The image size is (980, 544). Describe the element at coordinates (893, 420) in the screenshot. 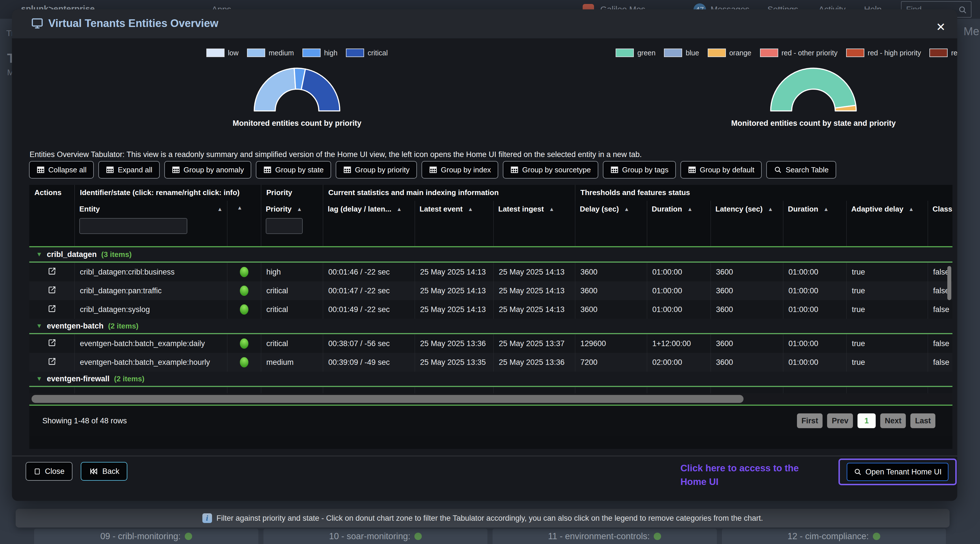

I see `page-next-button: Next` at that location.